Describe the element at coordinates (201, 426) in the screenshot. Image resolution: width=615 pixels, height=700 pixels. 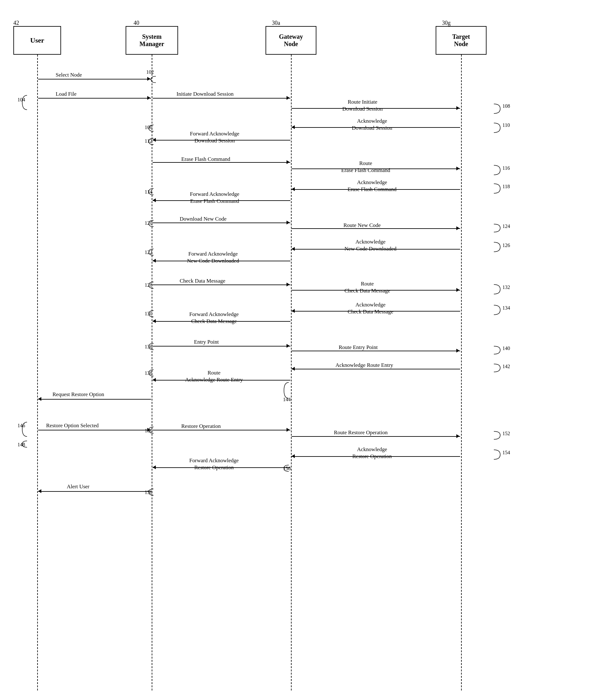
I see `label-restore-op: Restore Operation` at that location.